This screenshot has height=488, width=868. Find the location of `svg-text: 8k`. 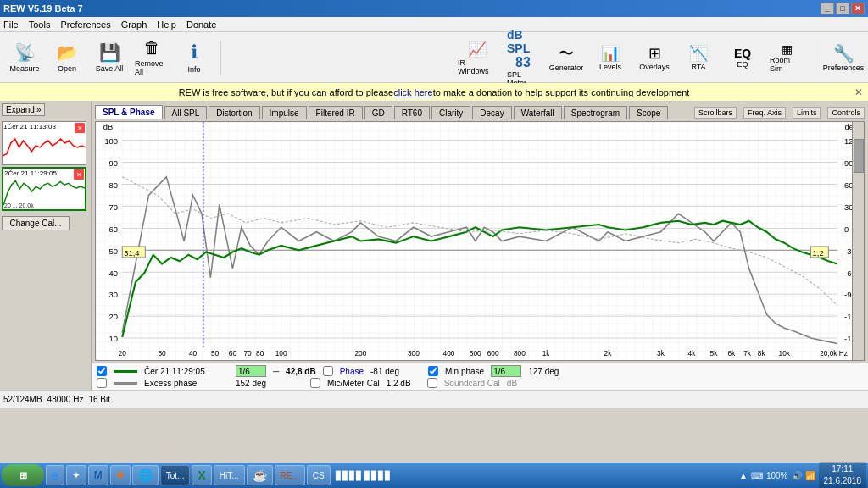

svg-text: 8k is located at coordinates (762, 352).